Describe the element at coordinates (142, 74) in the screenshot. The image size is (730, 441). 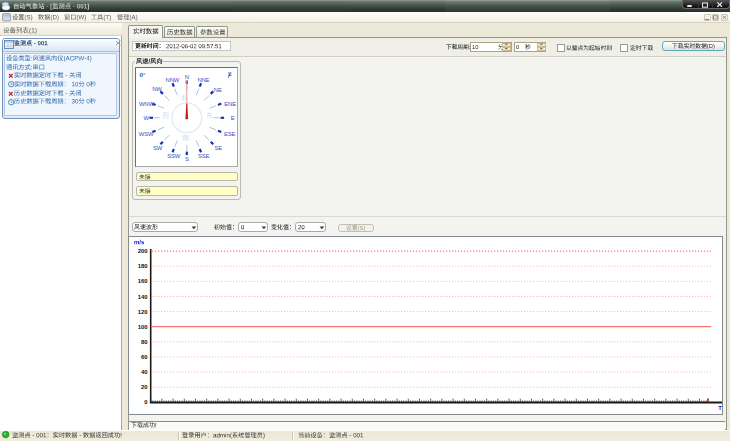
I see `svg-text: 0°` at that location.